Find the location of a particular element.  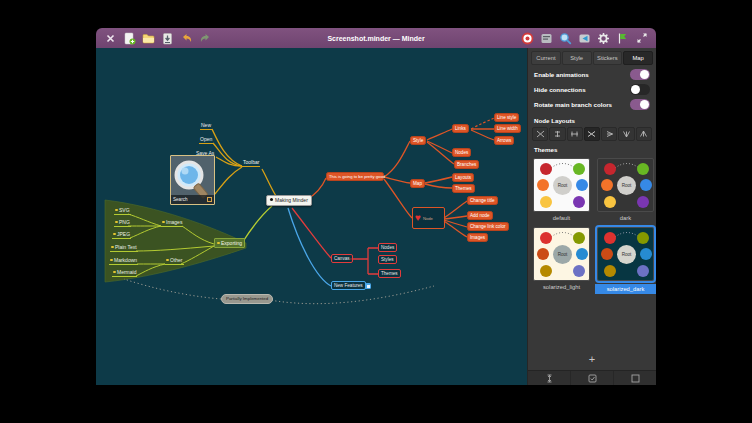

map-node-other: Other is located at coordinates (174, 261).